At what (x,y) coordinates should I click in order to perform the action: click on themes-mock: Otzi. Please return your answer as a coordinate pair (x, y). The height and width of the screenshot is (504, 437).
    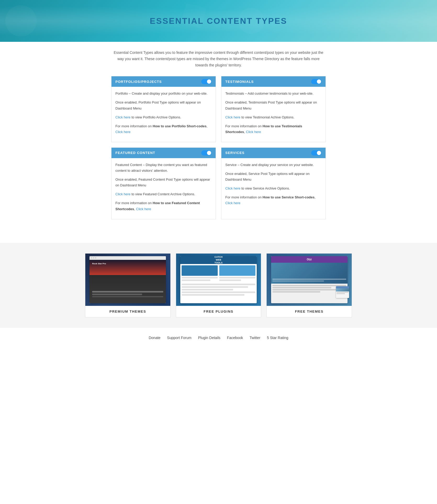
    Looking at the image, I should click on (309, 280).